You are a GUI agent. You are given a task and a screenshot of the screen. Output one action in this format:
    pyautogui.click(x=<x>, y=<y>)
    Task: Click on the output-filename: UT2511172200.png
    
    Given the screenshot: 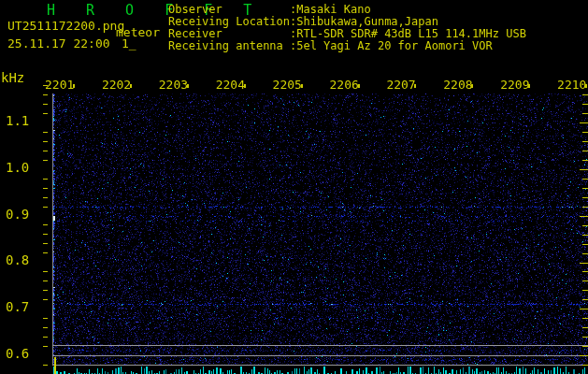 What is the action you would take?
    pyautogui.click(x=65, y=26)
    